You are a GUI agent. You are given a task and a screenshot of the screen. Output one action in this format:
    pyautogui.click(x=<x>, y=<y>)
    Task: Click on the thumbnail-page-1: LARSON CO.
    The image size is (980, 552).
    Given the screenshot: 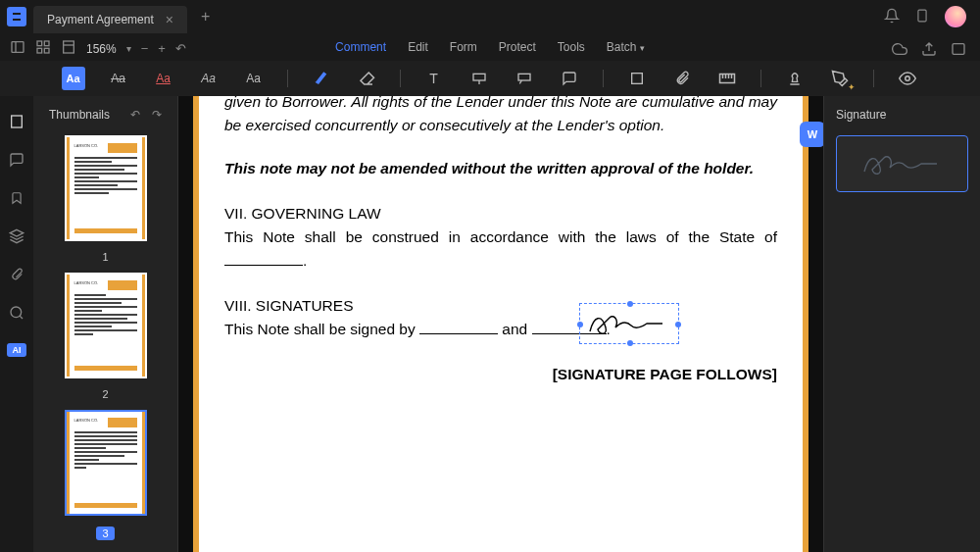 What is the action you would take?
    pyautogui.click(x=106, y=188)
    